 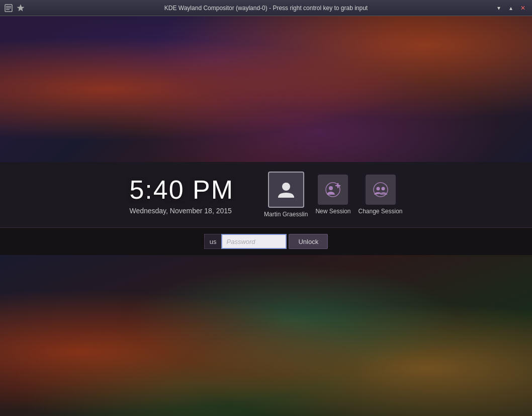 I want to click on titlebar-left-icons, so click(x=15, y=8).